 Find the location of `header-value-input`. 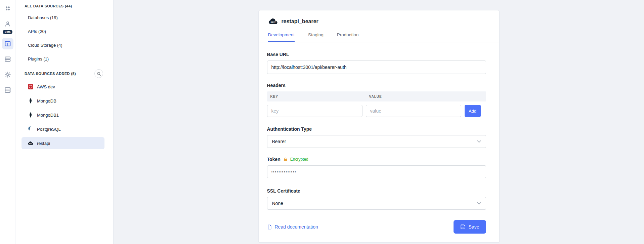

header-value-input is located at coordinates (414, 111).